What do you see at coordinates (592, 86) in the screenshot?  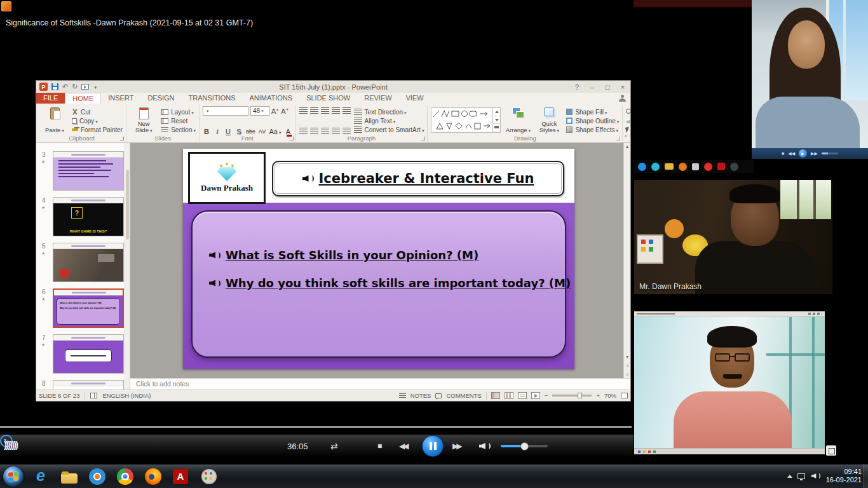 I see `minimize-button: –` at bounding box center [592, 86].